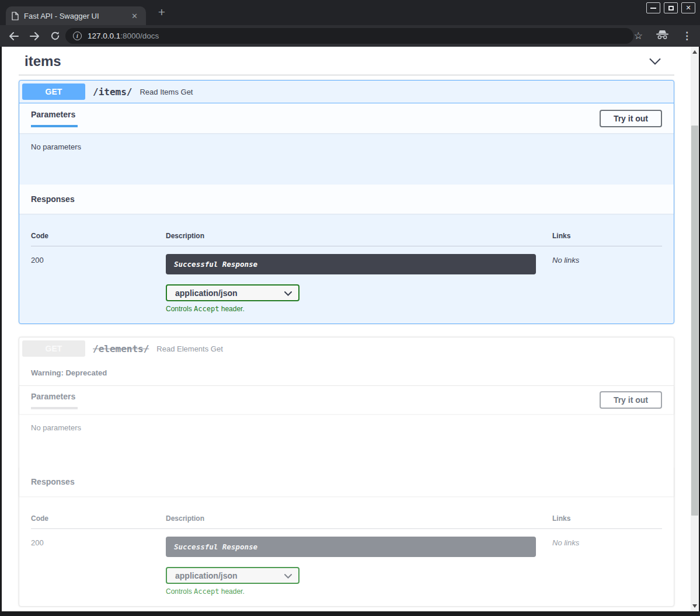 Image resolution: width=700 pixels, height=616 pixels. I want to click on document-icon, so click(15, 16).